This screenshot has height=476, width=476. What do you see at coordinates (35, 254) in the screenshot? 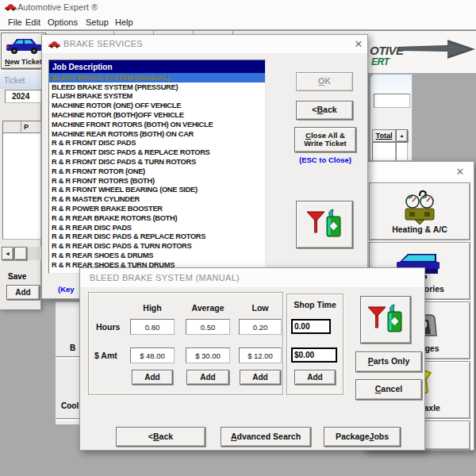
I see `scrollbar-track` at bounding box center [35, 254].